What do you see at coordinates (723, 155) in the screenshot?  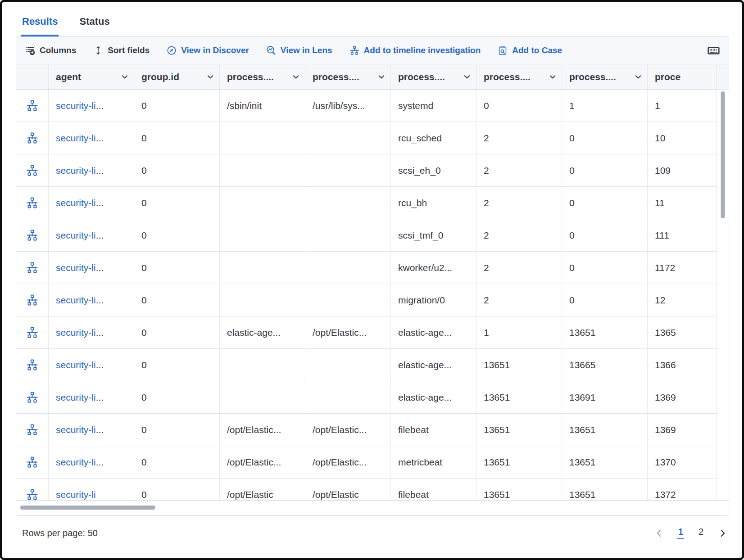 I see `vertical-scrollbar-thumb` at bounding box center [723, 155].